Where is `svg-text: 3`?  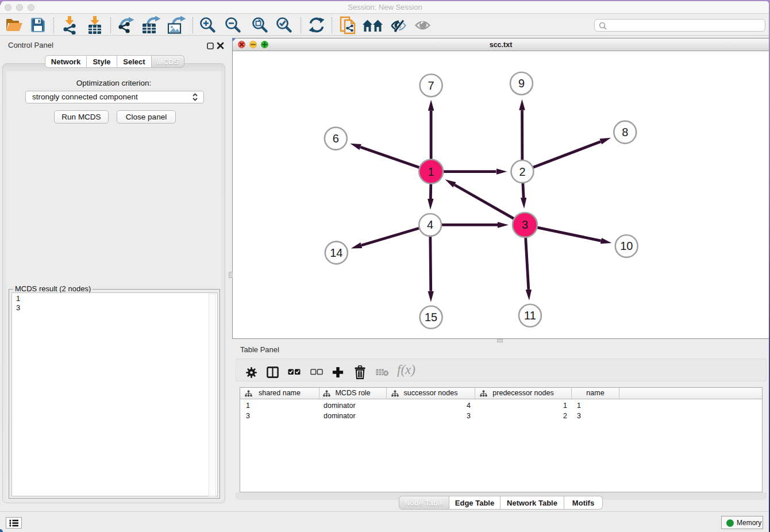 svg-text: 3 is located at coordinates (525, 225).